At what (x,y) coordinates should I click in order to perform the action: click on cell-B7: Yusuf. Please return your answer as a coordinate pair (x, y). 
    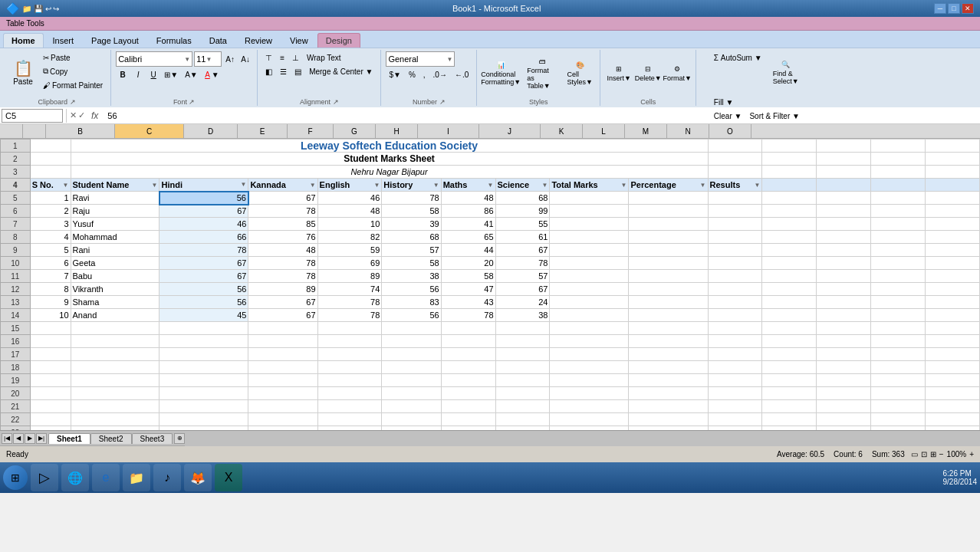
    Looking at the image, I should click on (115, 224).